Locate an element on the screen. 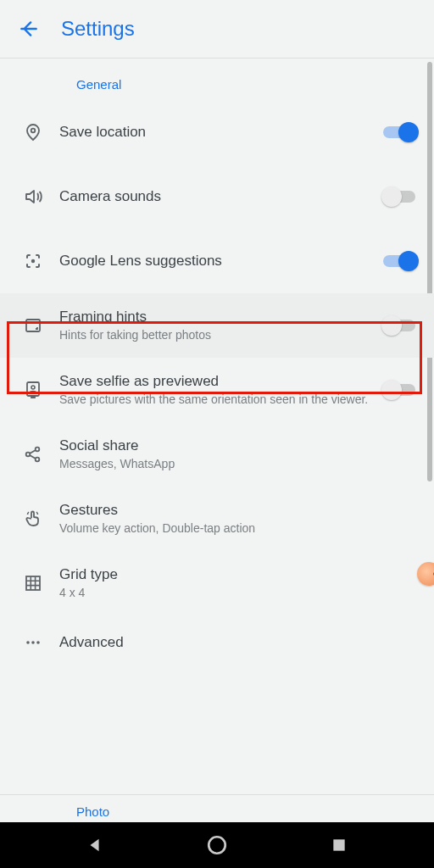  framing-icon is located at coordinates (33, 326).